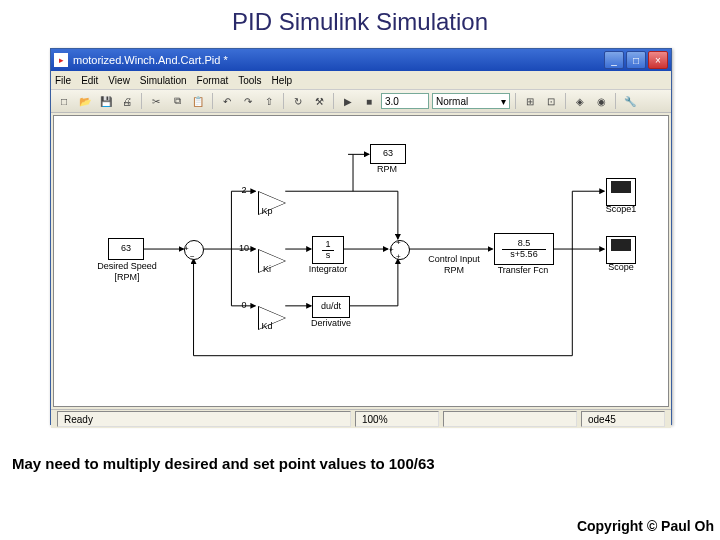 The height and width of the screenshot is (540, 720). Describe the element at coordinates (397, 419) in the screenshot. I see `status-zoom: 100%` at that location.